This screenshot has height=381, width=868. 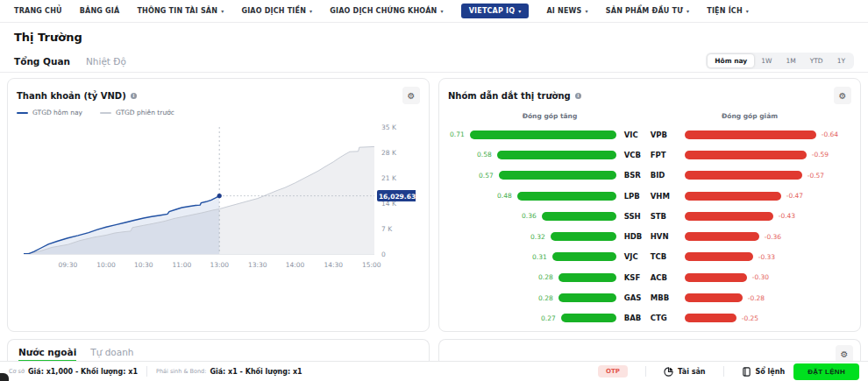 What do you see at coordinates (551, 175) in the screenshot?
I see `gainer-row-bsr: 0.57BSR` at bounding box center [551, 175].